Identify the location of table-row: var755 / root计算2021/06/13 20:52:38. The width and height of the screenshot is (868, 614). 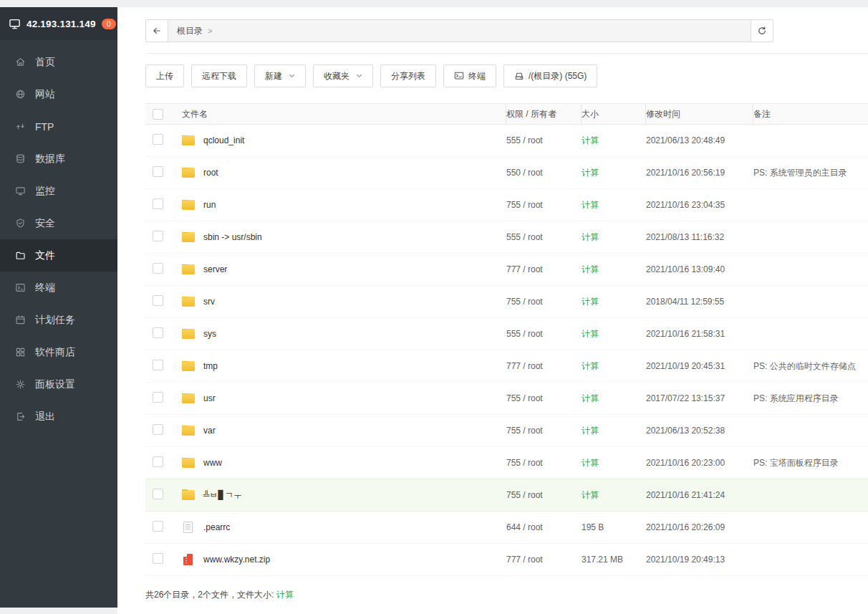
(507, 431).